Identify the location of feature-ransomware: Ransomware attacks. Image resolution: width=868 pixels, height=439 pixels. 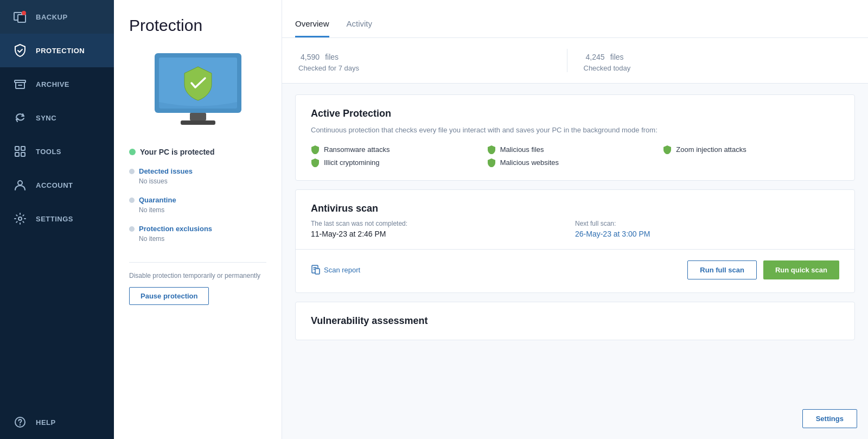
(399, 150).